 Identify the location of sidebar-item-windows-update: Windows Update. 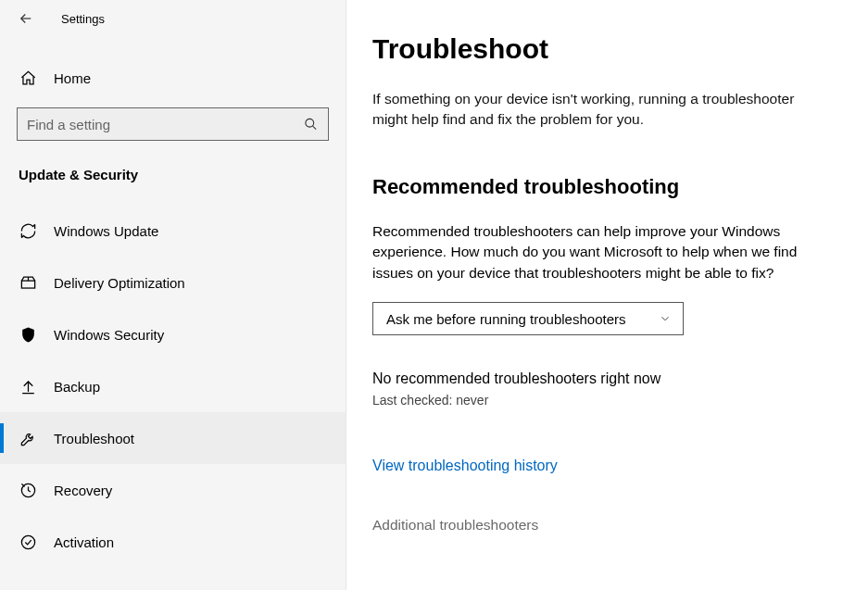
(172, 231).